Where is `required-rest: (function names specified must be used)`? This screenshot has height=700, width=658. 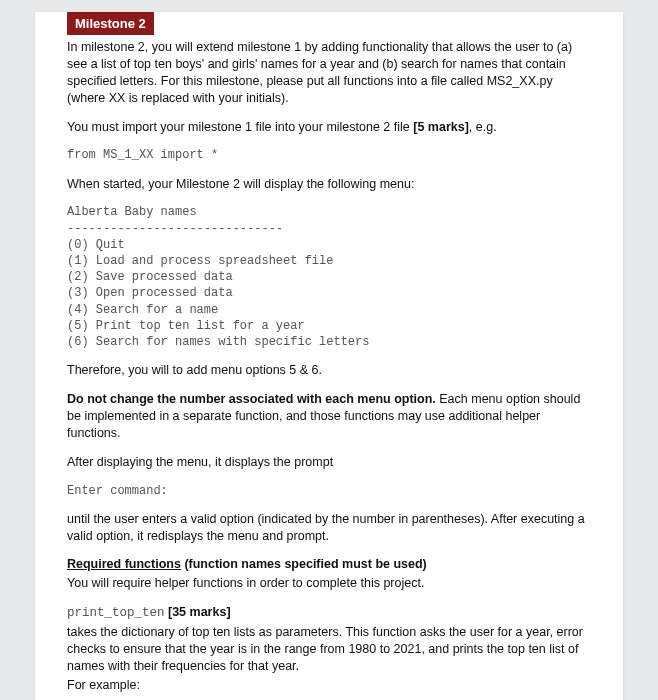 required-rest: (function names specified must be used) is located at coordinates (304, 564).